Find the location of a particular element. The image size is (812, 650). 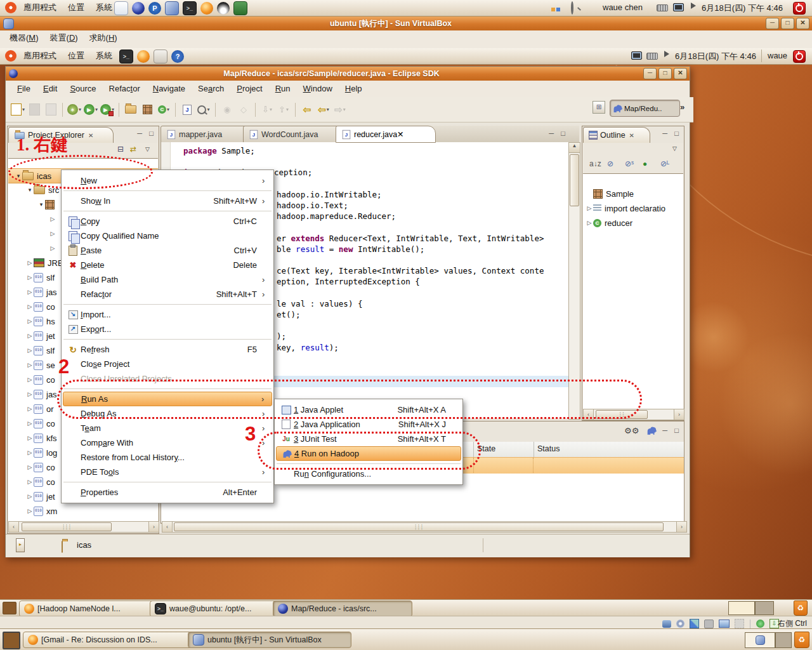

fast-view-icon: ▸ is located at coordinates (20, 545).